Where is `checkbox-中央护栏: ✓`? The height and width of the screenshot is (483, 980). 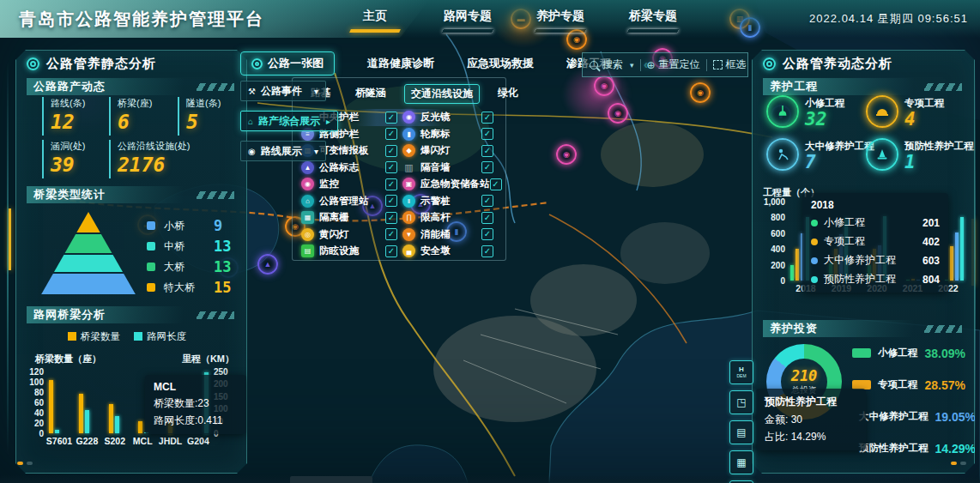 checkbox-中央护栏: ✓ is located at coordinates (391, 118).